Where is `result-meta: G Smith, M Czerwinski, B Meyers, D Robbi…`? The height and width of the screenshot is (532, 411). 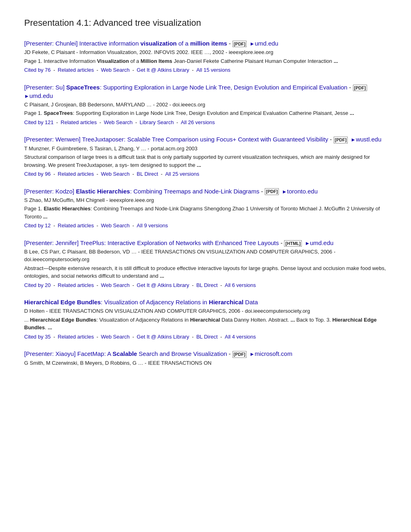
result-meta: G Smith, M Czerwinski, B Meyers, D Robbi… is located at coordinates (206, 363).